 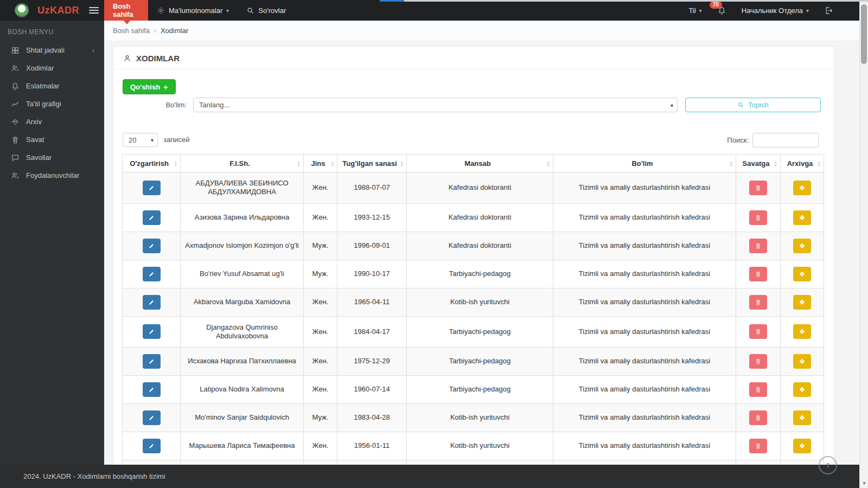 I want to click on sidebar-item-tatil-grafigi: Ta'til grafigi, so click(x=52, y=104).